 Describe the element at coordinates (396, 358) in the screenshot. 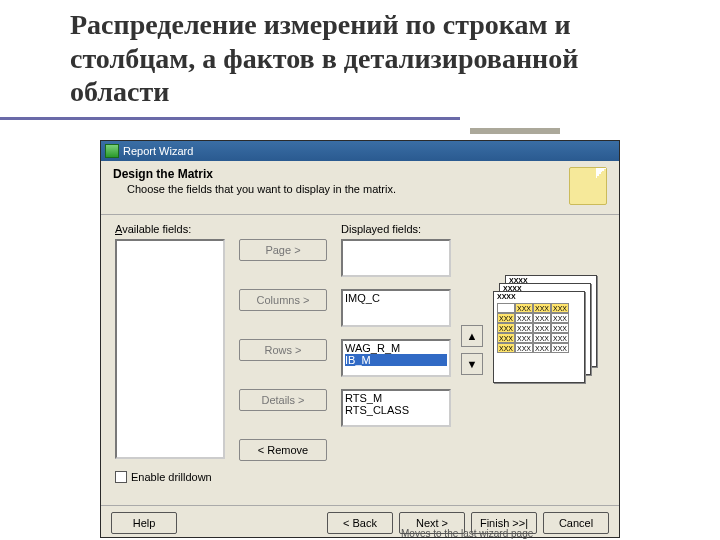

I see `rows-fields-listbox: WAG_R_M IB_M` at that location.